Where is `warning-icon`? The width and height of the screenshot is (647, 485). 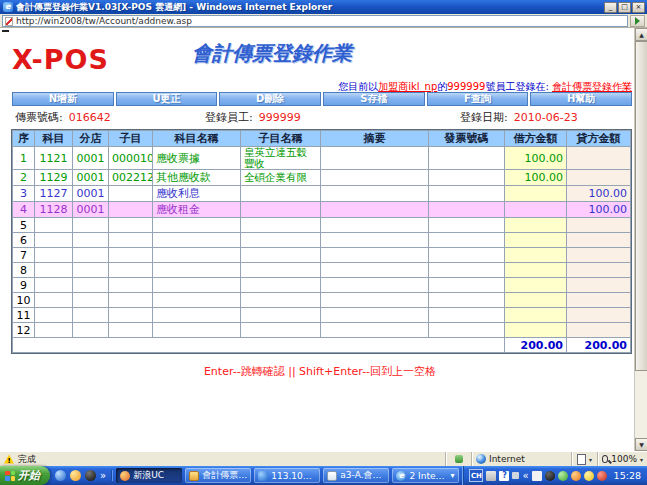
warning-icon is located at coordinates (9, 460).